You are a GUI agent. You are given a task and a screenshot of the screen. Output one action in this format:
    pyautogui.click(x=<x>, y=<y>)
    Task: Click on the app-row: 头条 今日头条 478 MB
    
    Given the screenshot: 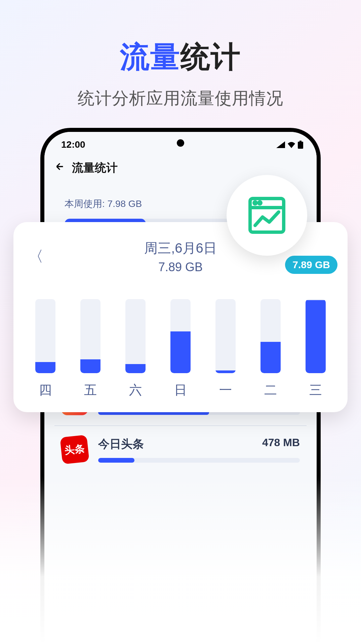 What is the action you would take?
    pyautogui.click(x=180, y=449)
    